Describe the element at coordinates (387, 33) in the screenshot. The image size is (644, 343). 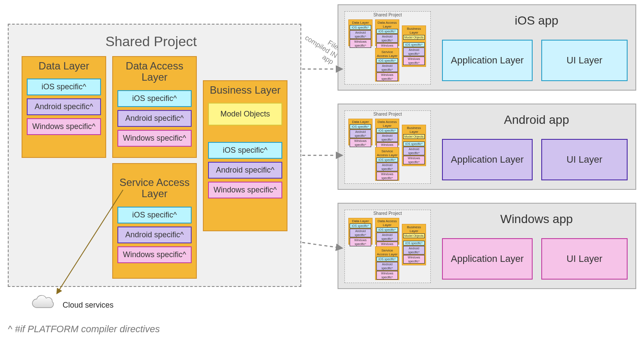
I see `ios-mini-access: Data Access Layer iOS specific^ Android …` at that location.